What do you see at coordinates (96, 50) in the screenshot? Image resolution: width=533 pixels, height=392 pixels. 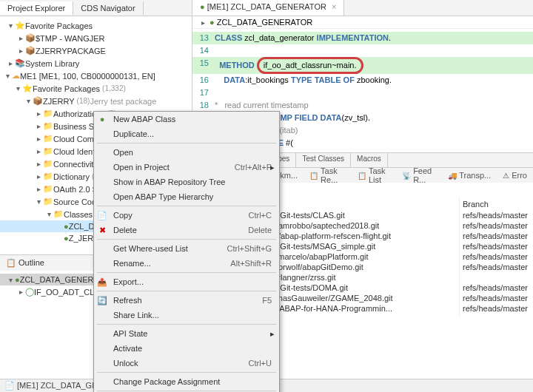 I see `tree-zjerrypackage: ▸📦 ZJERRYPACKAGE` at bounding box center [96, 50].